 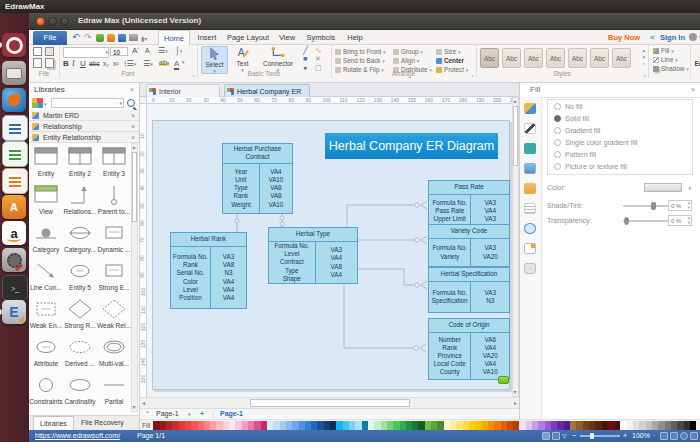 I want to click on undo-icon: ↶, so click(x=76, y=38).